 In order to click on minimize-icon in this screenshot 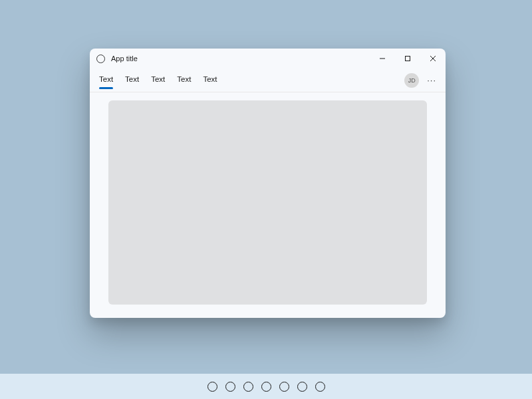, I will do `click(382, 59)`.